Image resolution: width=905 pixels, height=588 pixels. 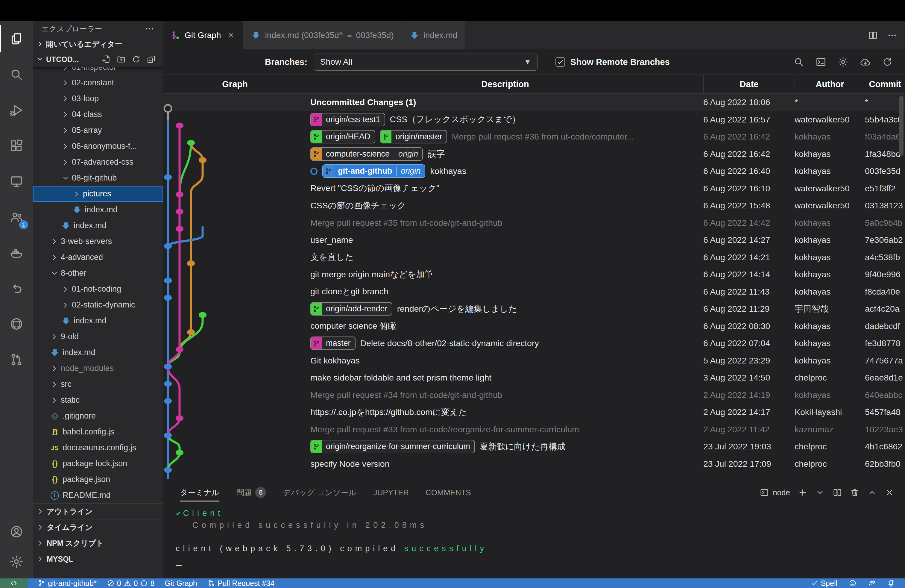 I want to click on column-header-date: Date, so click(x=749, y=84).